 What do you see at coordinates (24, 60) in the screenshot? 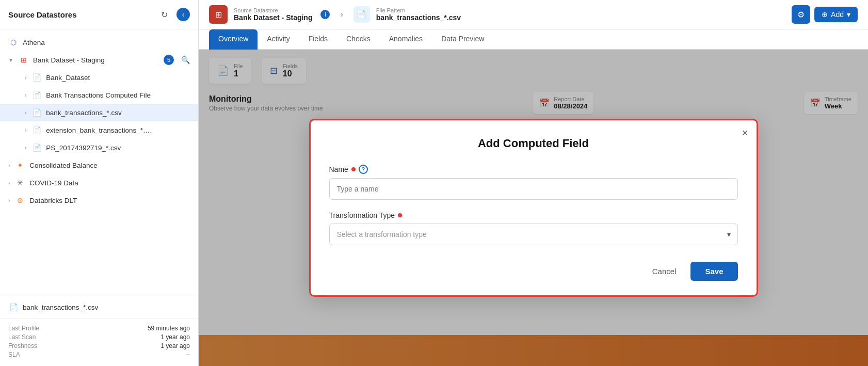
I see `bank-staging-icon: ⊞` at bounding box center [24, 60].